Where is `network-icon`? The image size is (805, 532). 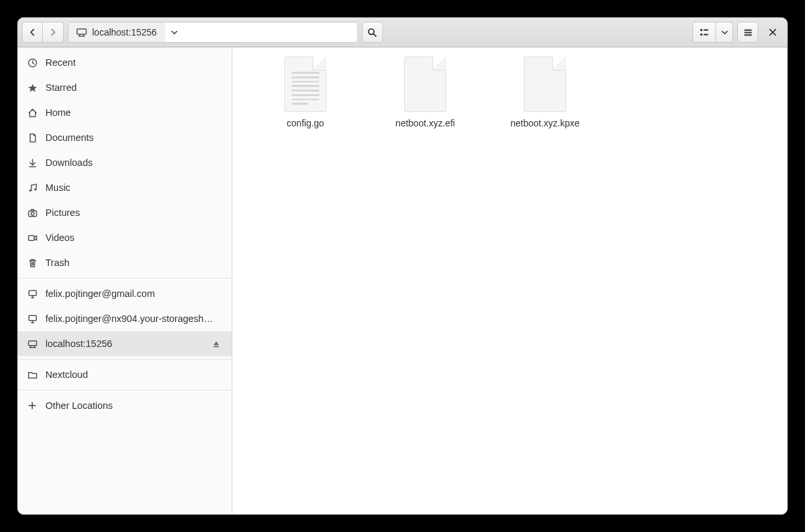
network-icon is located at coordinates (32, 344).